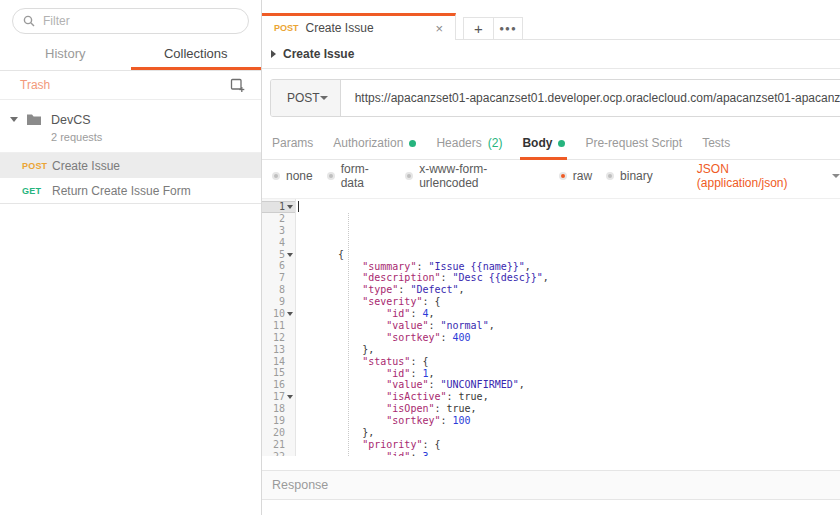 The width and height of the screenshot is (840, 515). Describe the element at coordinates (571, 255) in the screenshot. I see `code-line: {` at that location.